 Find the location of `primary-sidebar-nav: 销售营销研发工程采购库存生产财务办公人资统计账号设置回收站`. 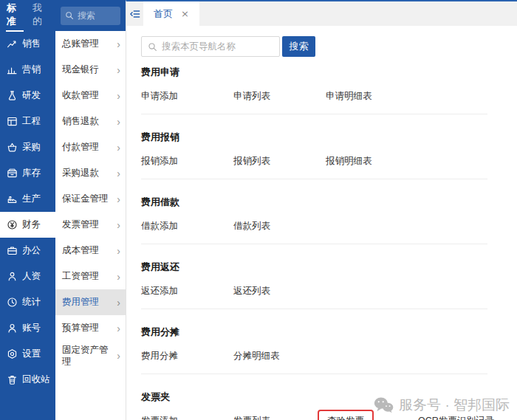

primary-sidebar-nav: 销售营销研发工程采购库存生产财务办公人资统计账号设置回收站 is located at coordinates (28, 212).